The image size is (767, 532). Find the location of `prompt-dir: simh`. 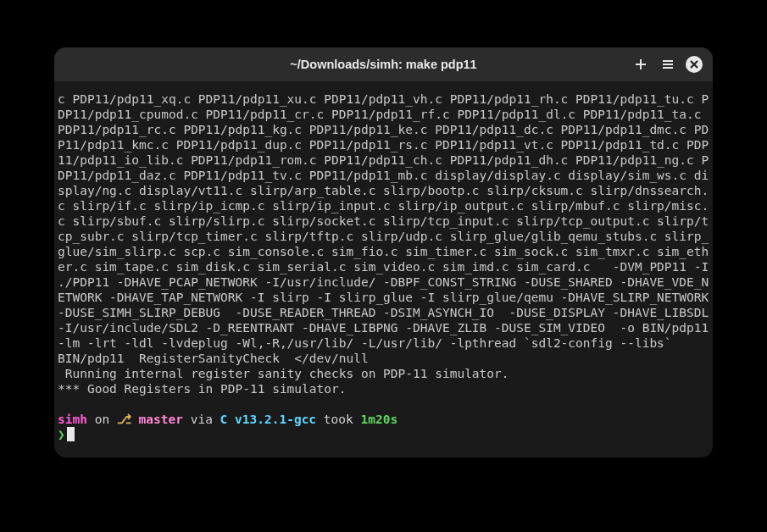

prompt-dir: simh is located at coordinates (73, 419).